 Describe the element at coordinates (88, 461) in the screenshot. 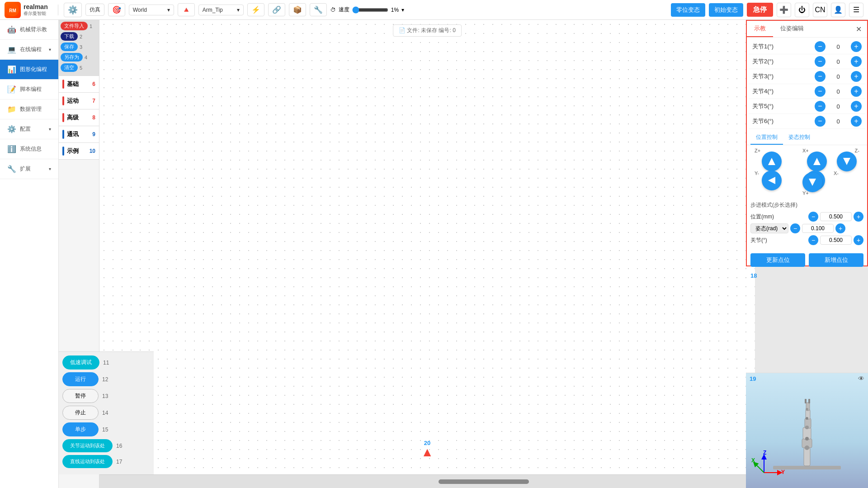

I see `btn-linear-motion: 直线运动到该处` at that location.